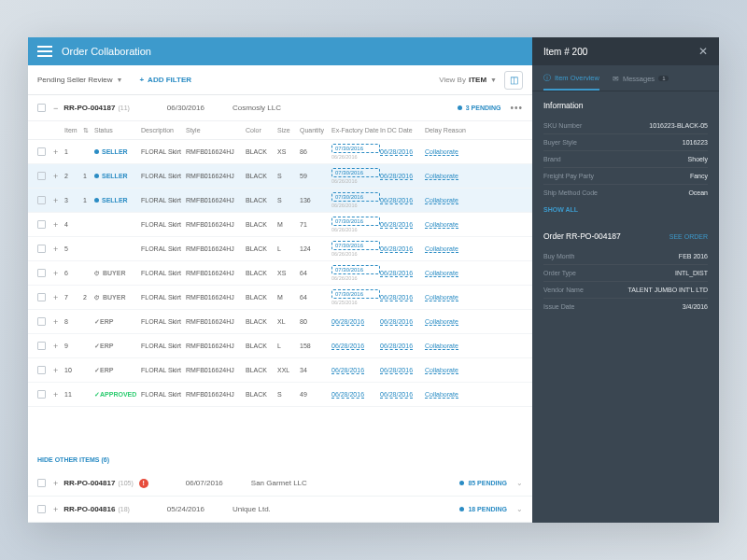 This screenshot has height=560, width=747. Describe the element at coordinates (280, 249) in the screenshot. I see `table-row: +5FLORAL SkirtRMFB016624HJBLACKL12407/30…` at that location.